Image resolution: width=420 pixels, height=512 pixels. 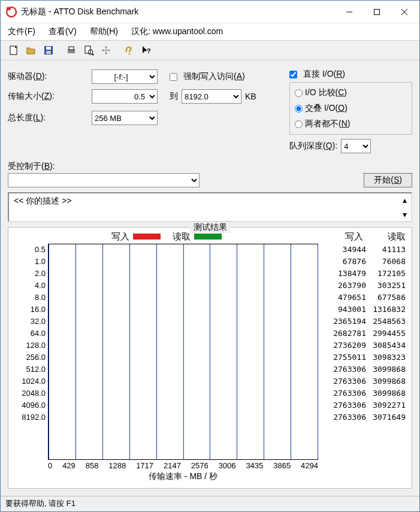 I want to click on minimize-button, so click(x=349, y=12).